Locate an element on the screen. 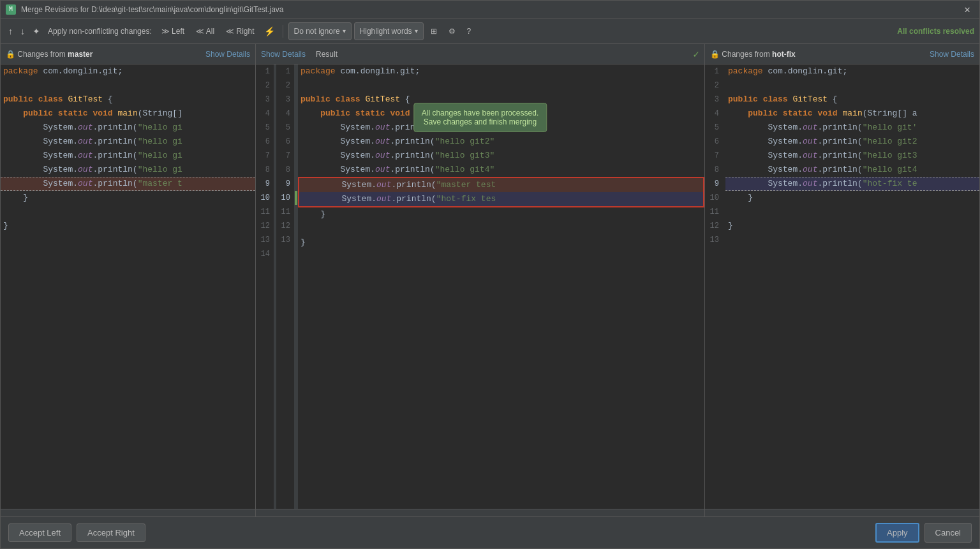  apply-button: Apply is located at coordinates (897, 532).